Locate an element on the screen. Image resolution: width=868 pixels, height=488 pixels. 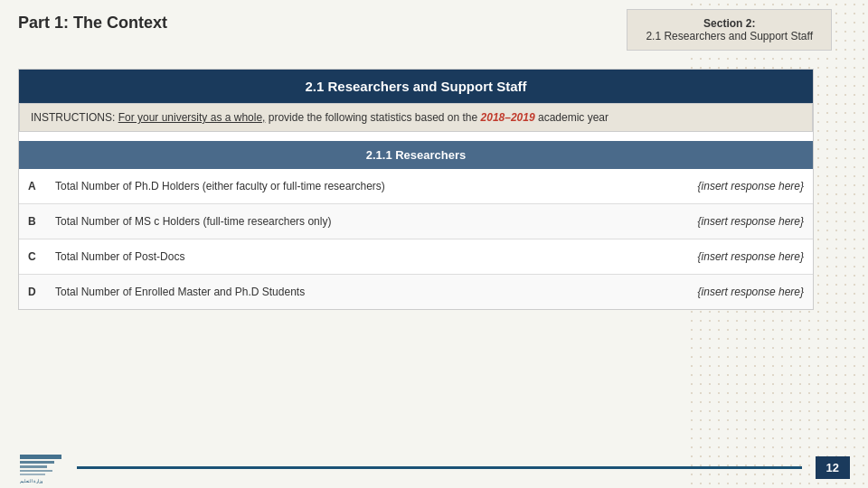
row-letter: B is located at coordinates (33, 222).